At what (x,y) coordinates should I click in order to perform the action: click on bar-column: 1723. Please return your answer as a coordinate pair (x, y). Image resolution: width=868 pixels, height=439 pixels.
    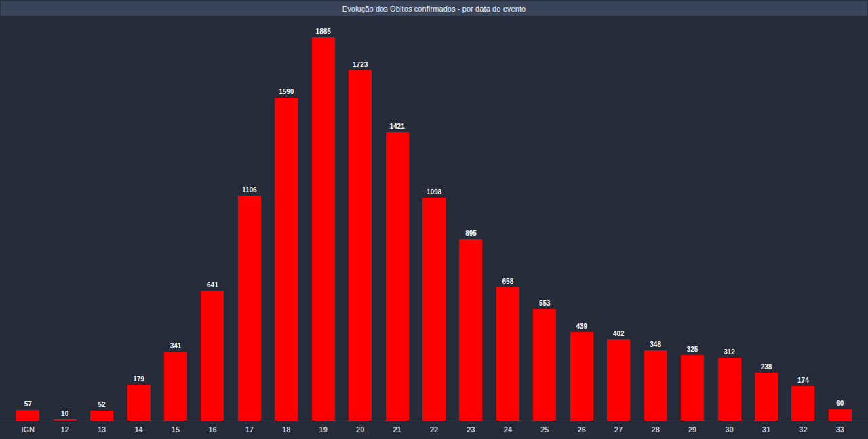
    Looking at the image, I should click on (360, 241).